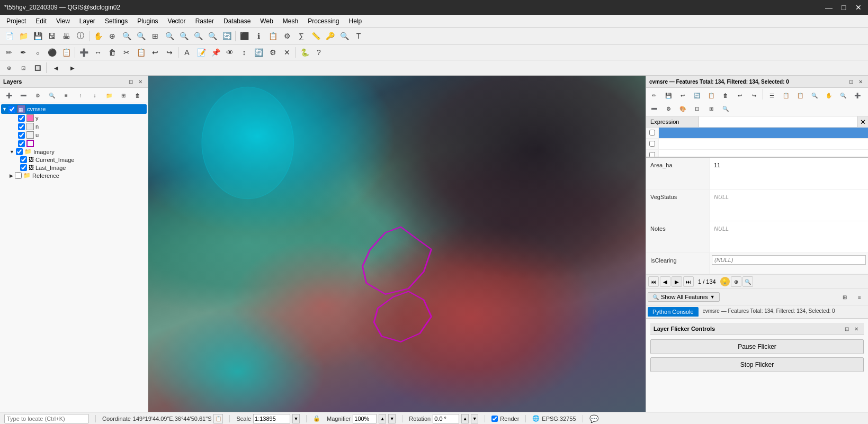 This screenshot has height=424, width=868. What do you see at coordinates (74, 167) in the screenshot?
I see `layer-last-image: 🖼 Last_Image` at bounding box center [74, 167].